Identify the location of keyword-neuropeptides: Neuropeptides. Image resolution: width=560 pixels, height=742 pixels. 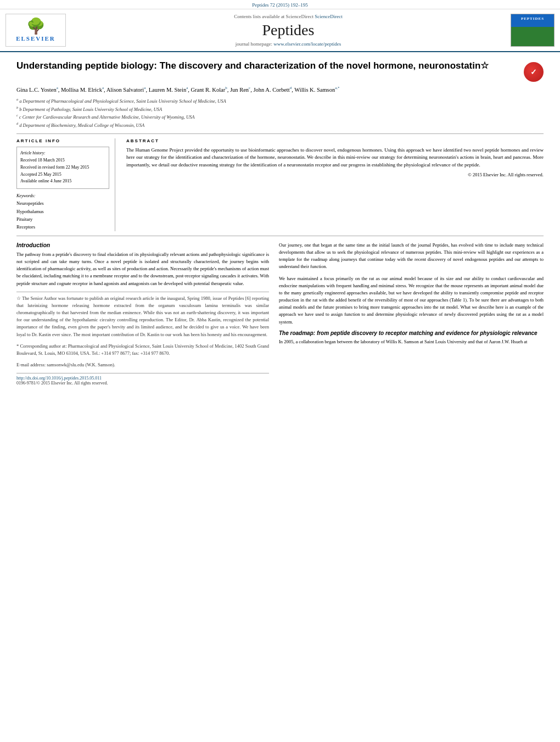
(63, 203).